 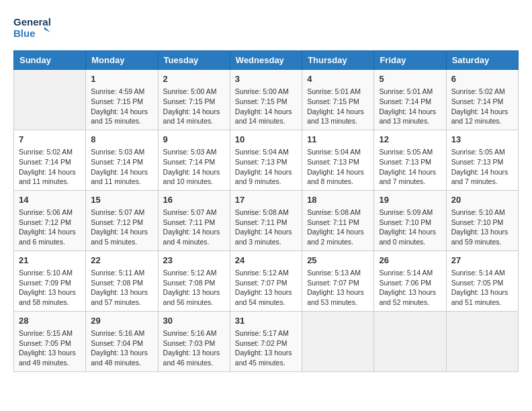 I want to click on cell-info: Sunrise: 5:16 AM Sunset: 7:03 PM Dayligh…, so click(x=194, y=348).